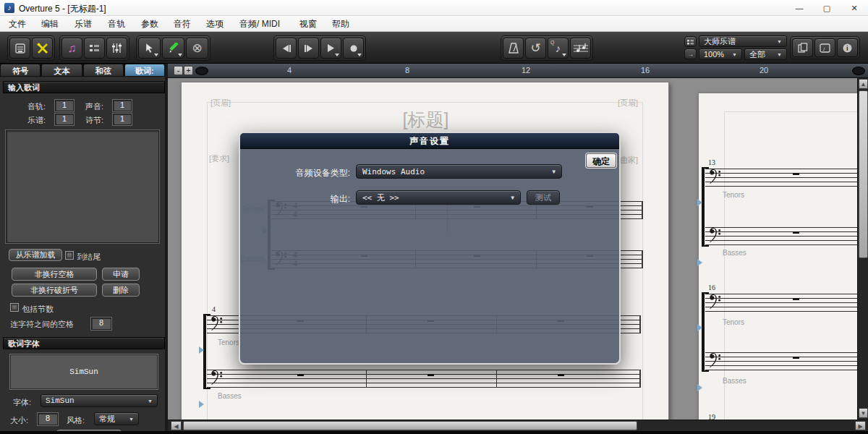 This screenshot has height=434, width=868. I want to click on mixer-button, so click(117, 48).